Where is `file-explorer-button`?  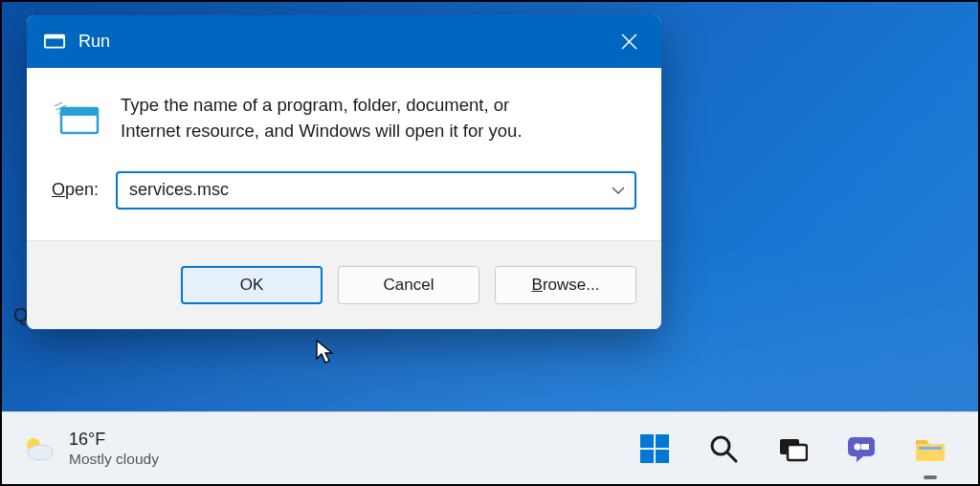 file-explorer-button is located at coordinates (930, 449).